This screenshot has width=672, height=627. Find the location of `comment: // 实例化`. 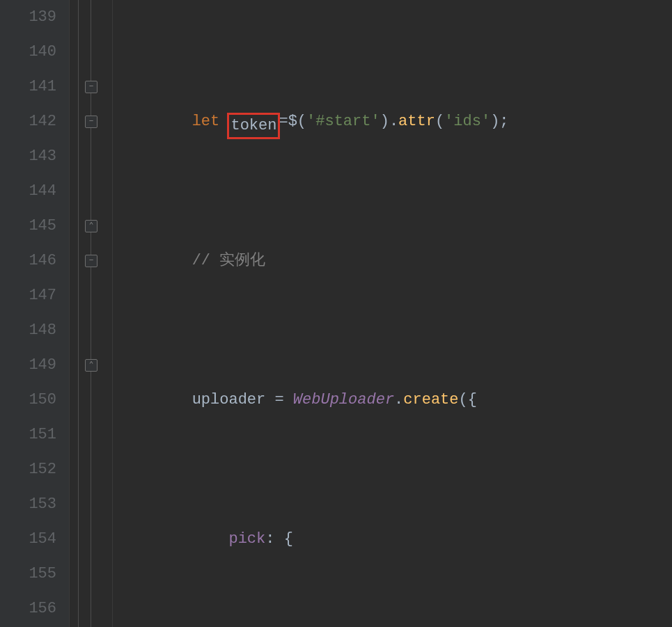

comment: // 实例化 is located at coordinates (229, 260).